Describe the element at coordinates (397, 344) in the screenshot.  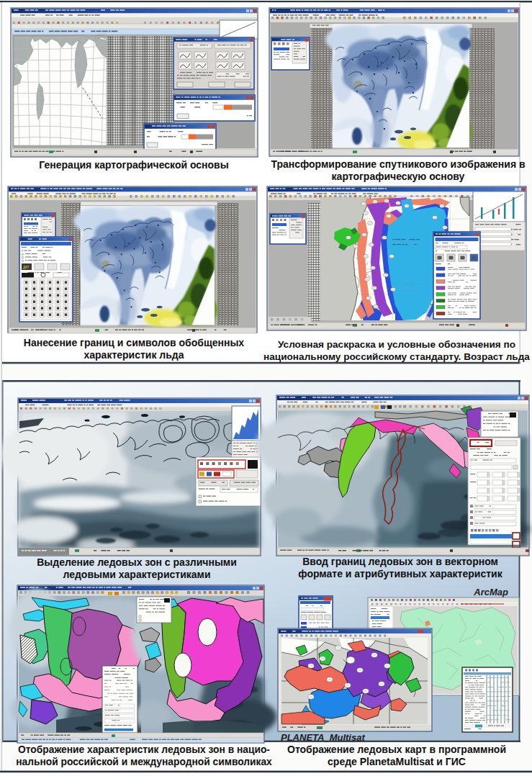
I see `svg-text:Условная раскраска и условные: Условная раскраска и условные обозначени…` at that location.